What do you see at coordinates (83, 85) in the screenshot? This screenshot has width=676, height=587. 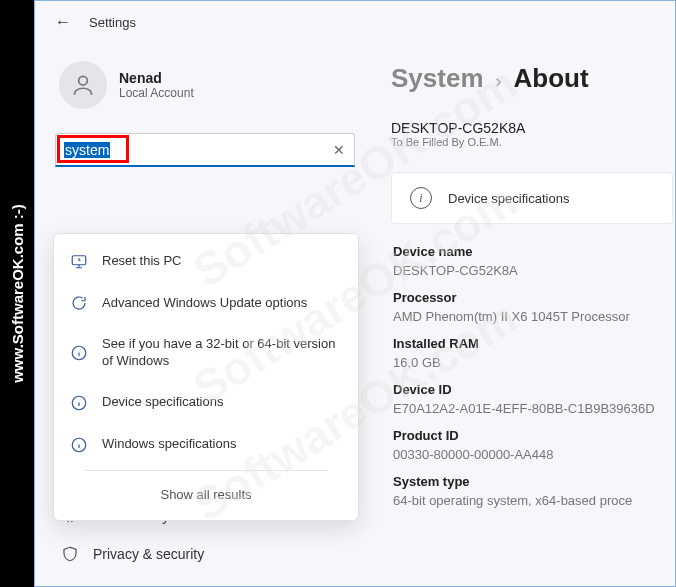 I see `avatar` at bounding box center [83, 85].